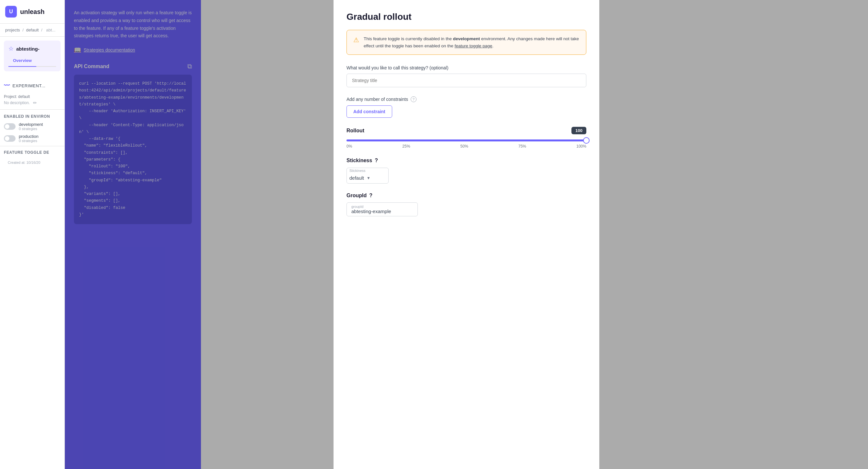 The width and height of the screenshot is (868, 469). Describe the element at coordinates (32, 30) in the screenshot. I see `breadcrumb-default: default` at that location.